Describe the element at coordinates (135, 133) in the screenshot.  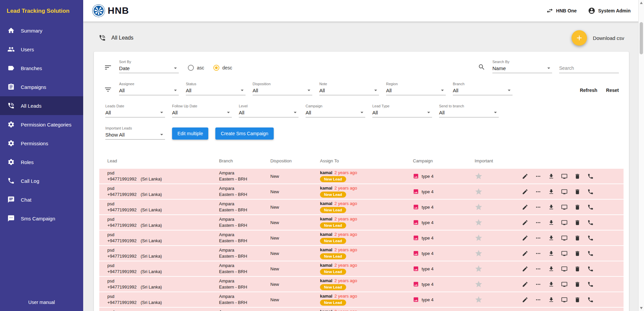
I see `important-leads-dropdown: Important Leads Show All` at that location.